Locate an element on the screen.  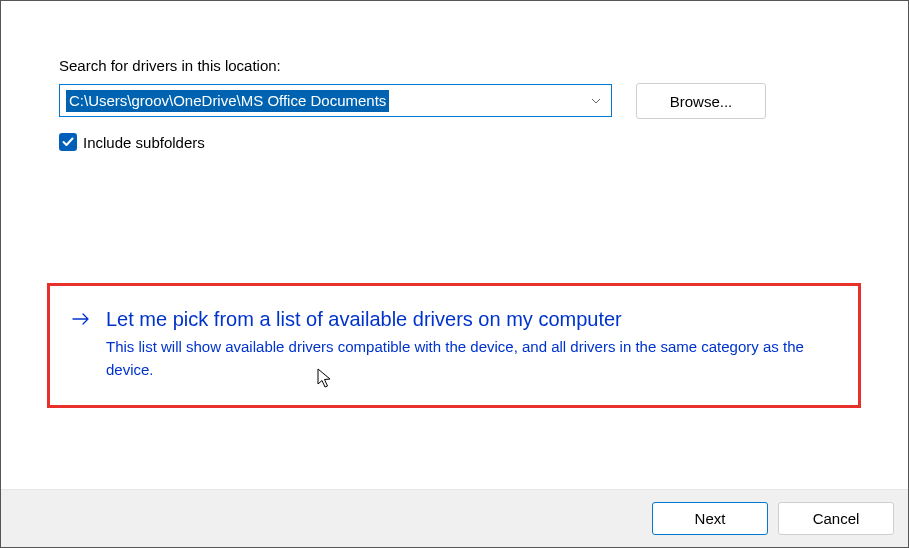
dialog-footer: Next Cancel is located at coordinates (454, 518).